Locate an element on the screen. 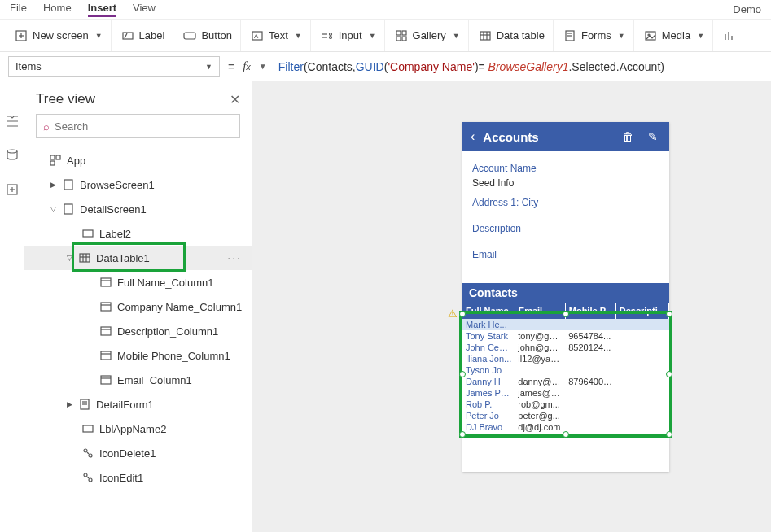 The height and width of the screenshot is (532, 771). datatable-control: ⚠ Full Name Email Mobile P... Descripti.… is located at coordinates (566, 368).